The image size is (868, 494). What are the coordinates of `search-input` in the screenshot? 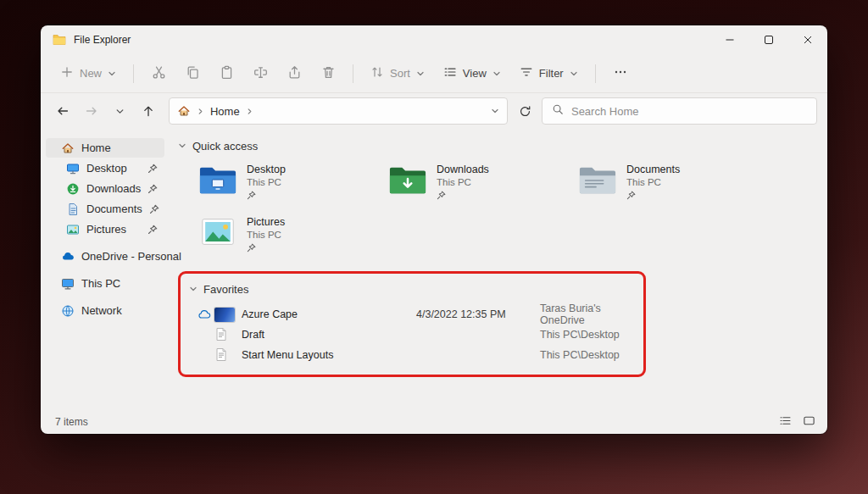 It's located at (689, 112).